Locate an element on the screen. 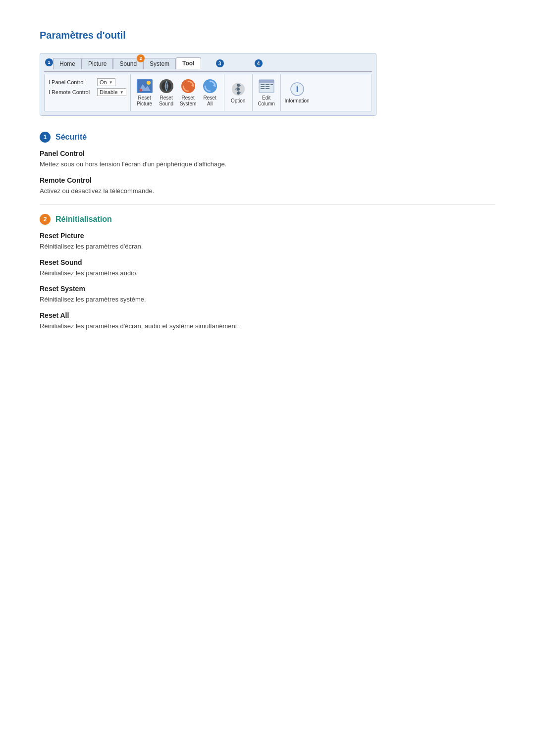 The width and height of the screenshot is (535, 756). tab-tool: Tool is located at coordinates (188, 63).